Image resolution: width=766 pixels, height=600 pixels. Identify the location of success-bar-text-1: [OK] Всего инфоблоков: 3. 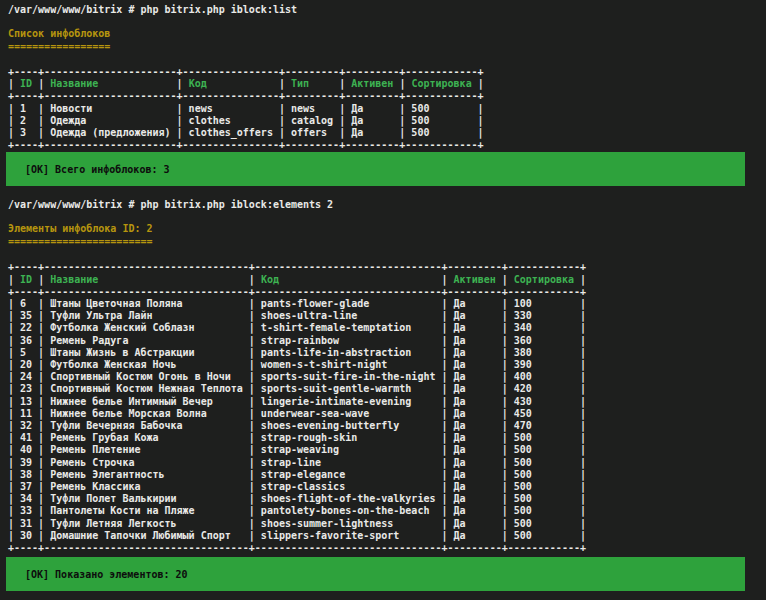
(98, 170).